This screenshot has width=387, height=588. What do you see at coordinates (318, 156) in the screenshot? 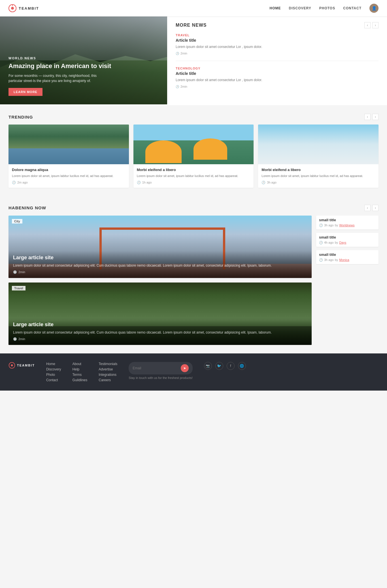
I see `trending-card-2: Morbi eleifend a libero Lorem ipsum dolo…` at bounding box center [318, 156].